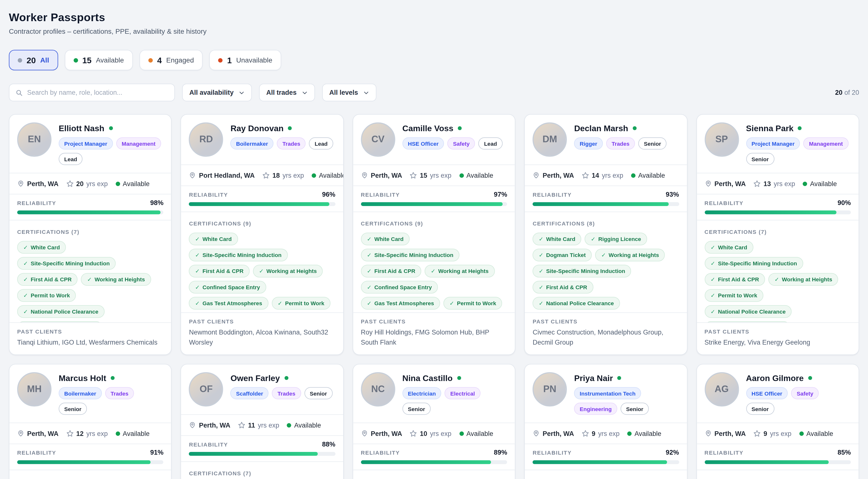 The width and height of the screenshot is (868, 479). I want to click on experience: 15 yrs exp, so click(431, 175).